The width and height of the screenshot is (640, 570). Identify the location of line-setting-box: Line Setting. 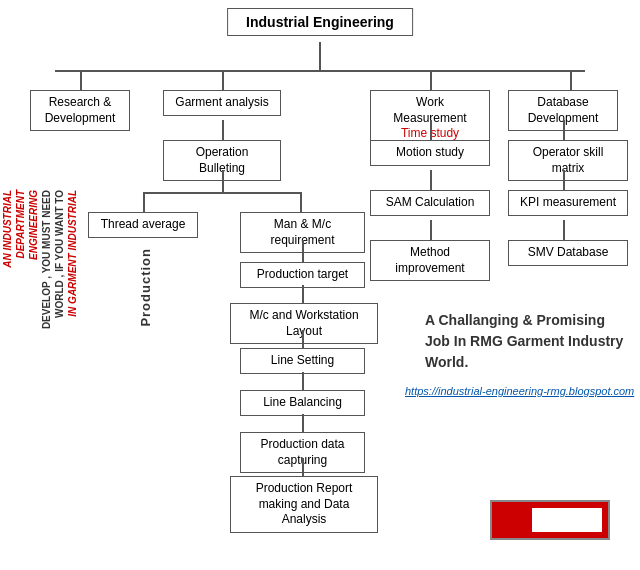
(302, 361).